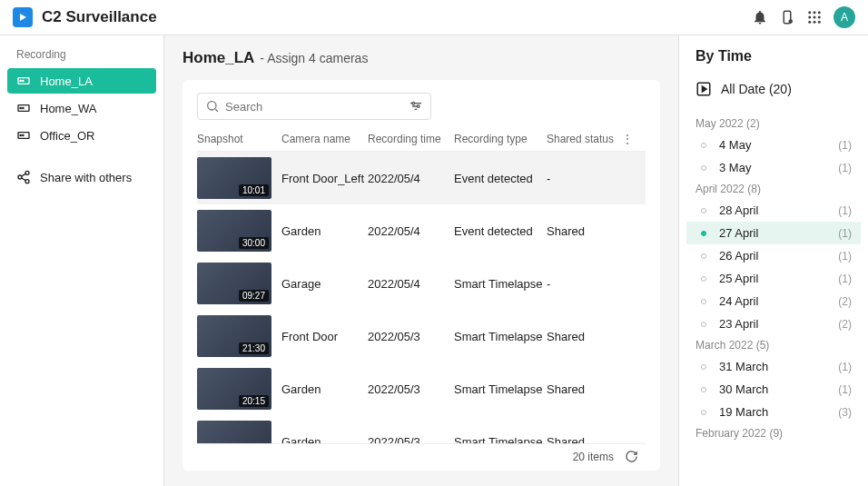 This screenshot has width=868, height=486. Describe the element at coordinates (774, 145) in the screenshot. I see `date-row: 4 May(1)` at that location.